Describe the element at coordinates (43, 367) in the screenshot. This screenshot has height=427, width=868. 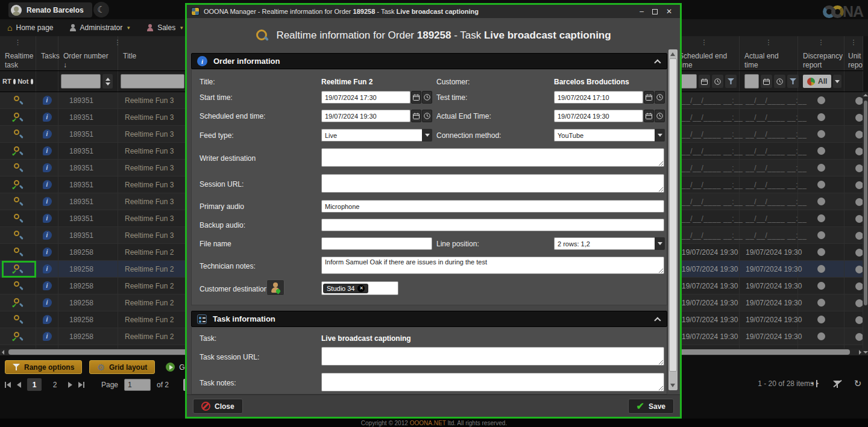
I see `range-options-button: Range options` at that location.